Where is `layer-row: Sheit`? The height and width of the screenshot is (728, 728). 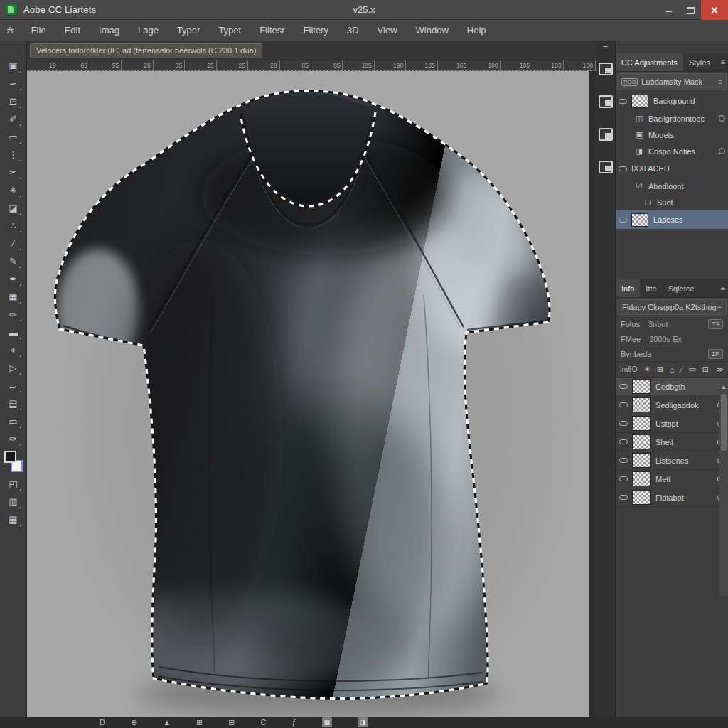 layer-row: Sheit is located at coordinates (672, 442).